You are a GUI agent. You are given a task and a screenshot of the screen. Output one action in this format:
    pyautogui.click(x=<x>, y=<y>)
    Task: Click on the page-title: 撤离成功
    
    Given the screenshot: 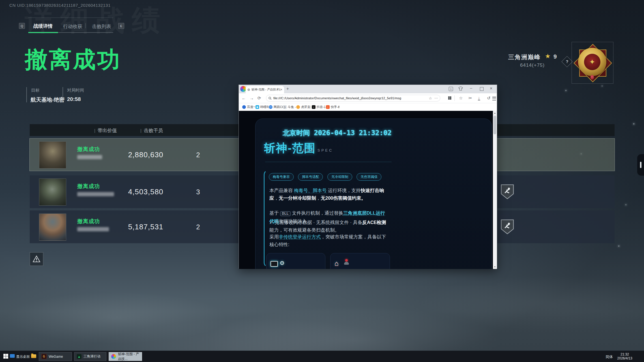 What is the action you would take?
    pyautogui.click(x=73, y=60)
    